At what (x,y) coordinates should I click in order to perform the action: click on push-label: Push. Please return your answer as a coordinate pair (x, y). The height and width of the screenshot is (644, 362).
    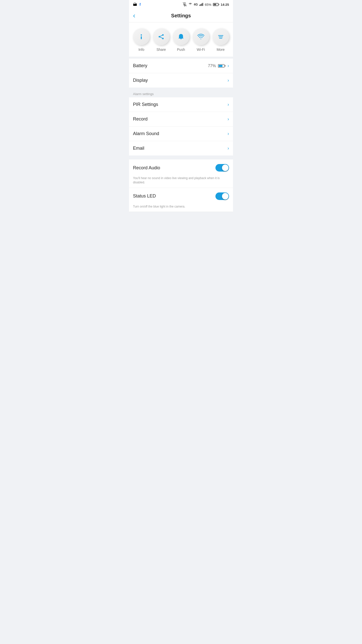
    Looking at the image, I should click on (181, 50).